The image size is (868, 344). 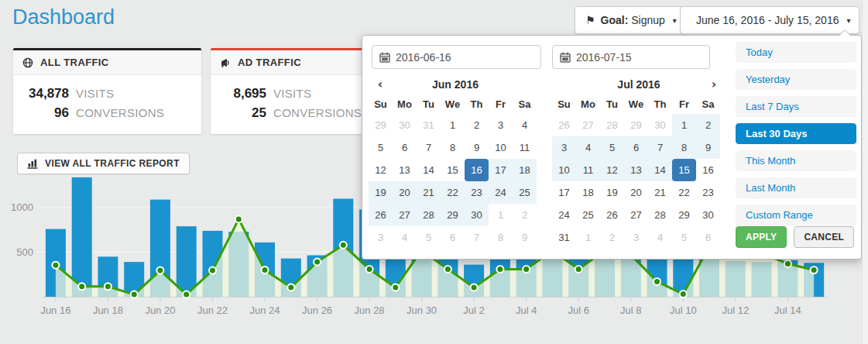 What do you see at coordinates (684, 126) in the screenshot?
I see `calendar-day: 1` at bounding box center [684, 126].